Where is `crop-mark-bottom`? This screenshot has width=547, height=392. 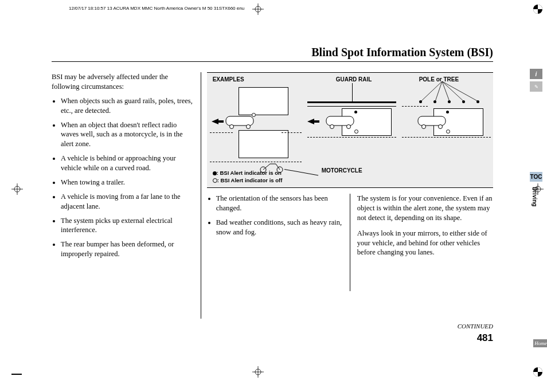
crop-mark-bottom is located at coordinates (258, 372).